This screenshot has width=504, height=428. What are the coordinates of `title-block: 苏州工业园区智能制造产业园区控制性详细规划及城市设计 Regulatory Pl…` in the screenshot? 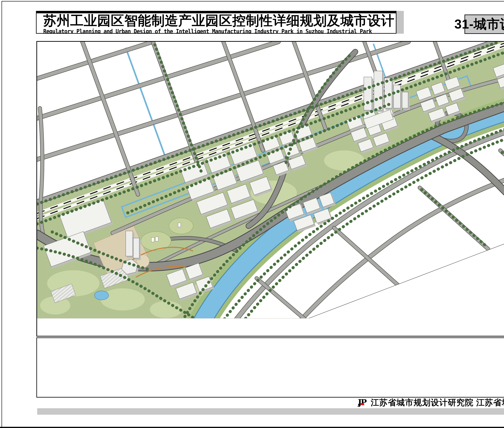 It's located at (216, 22).